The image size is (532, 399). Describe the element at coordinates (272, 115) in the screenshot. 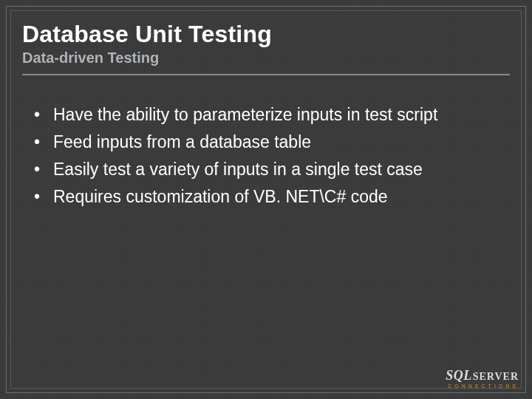

I see `bullet-item: Have the ability to parameterize inputs …` at that location.